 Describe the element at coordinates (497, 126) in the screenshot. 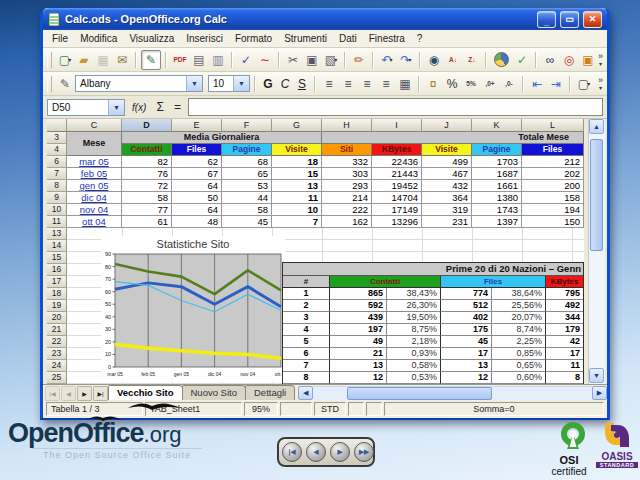

I see `column-header-k: K` at that location.